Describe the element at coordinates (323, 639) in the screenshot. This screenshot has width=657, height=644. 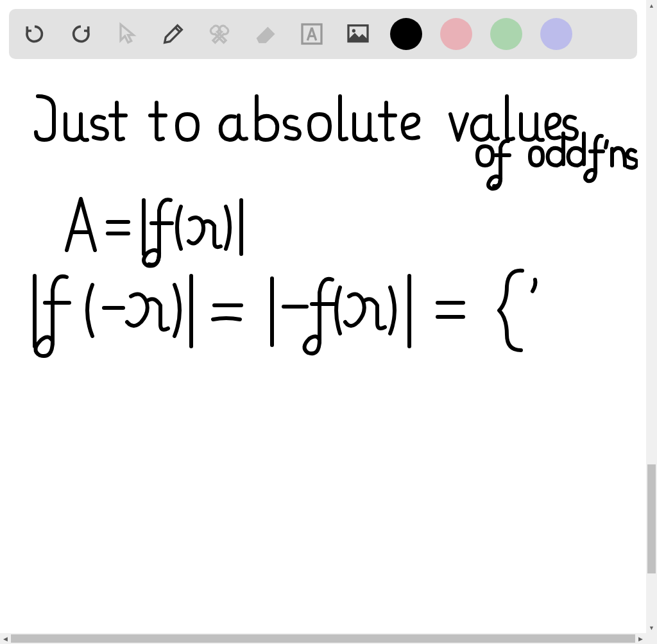
I see `horizontal-scroll-thumb` at that location.